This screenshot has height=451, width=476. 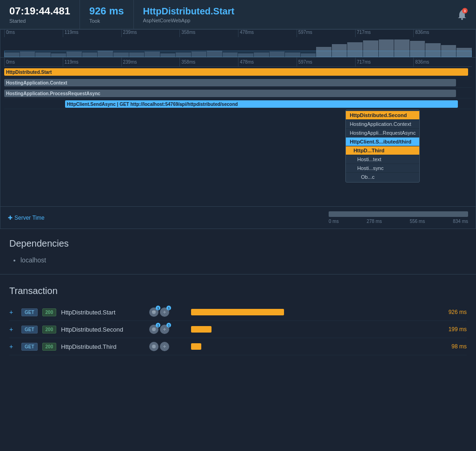 What do you see at coordinates (103, 346) in the screenshot?
I see `tx-name-2: HttpDistributed.Third` at bounding box center [103, 346].